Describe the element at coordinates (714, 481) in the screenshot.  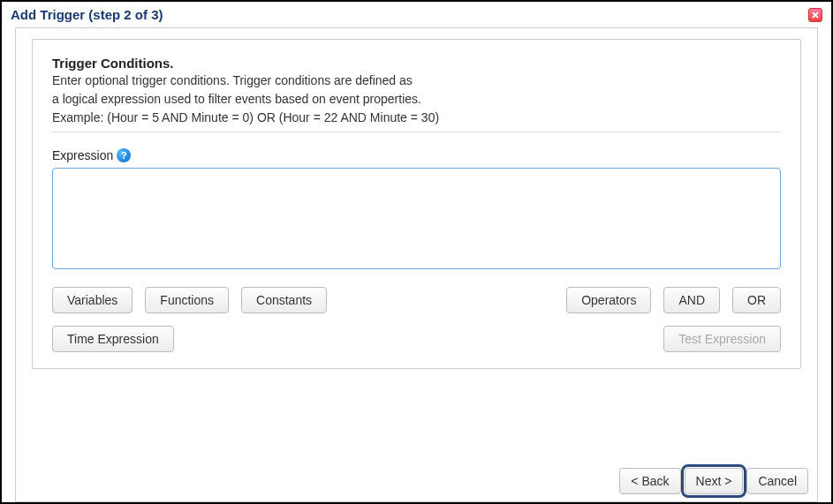
I see `next-button: Next >` at that location.